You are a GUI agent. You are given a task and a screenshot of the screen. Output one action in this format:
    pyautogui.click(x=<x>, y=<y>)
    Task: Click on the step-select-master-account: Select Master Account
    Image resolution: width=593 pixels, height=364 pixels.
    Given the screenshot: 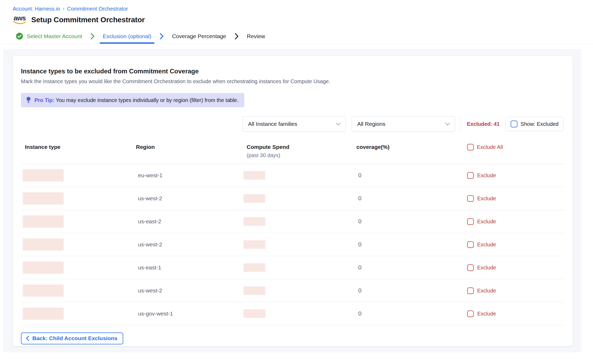 What is the action you would take?
    pyautogui.click(x=49, y=36)
    